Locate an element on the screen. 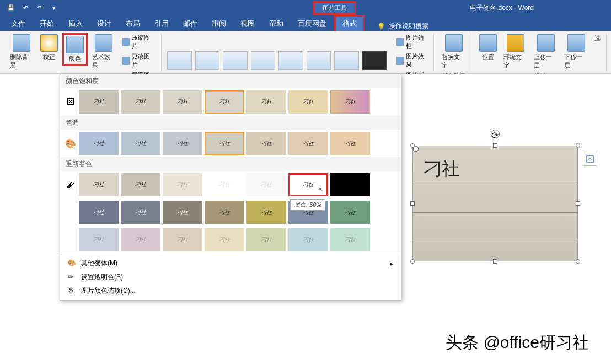 The width and height of the screenshot is (611, 364). watermark-text: 头条 @office研习社 is located at coordinates (517, 343).